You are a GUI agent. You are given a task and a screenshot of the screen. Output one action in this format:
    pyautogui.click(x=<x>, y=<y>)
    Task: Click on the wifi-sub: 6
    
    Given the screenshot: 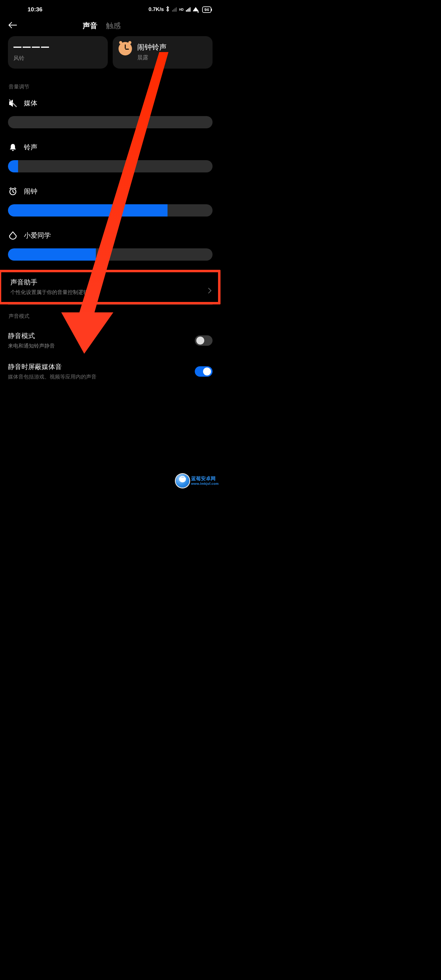 What is the action you would take?
    pyautogui.click(x=198, y=12)
    